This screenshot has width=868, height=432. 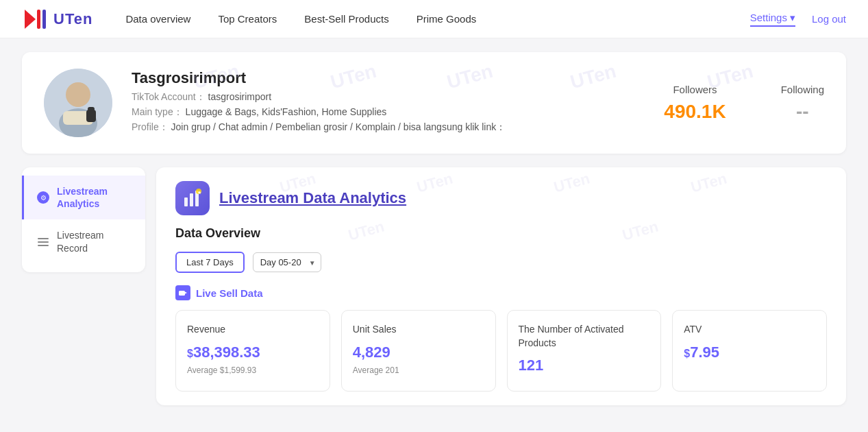 What do you see at coordinates (584, 351) in the screenshot?
I see `activated-products-card: The Number of Activated Products 121` at bounding box center [584, 351].